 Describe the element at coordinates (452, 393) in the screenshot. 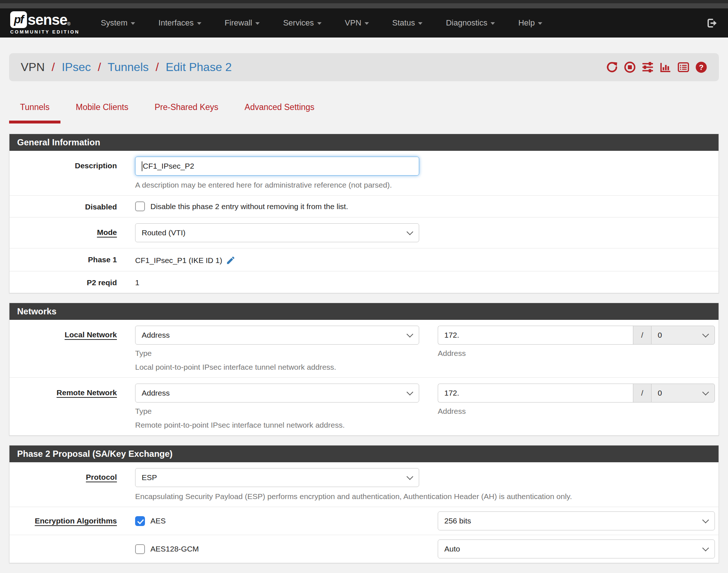

I see `remote-network-address-value: 172.` at that location.